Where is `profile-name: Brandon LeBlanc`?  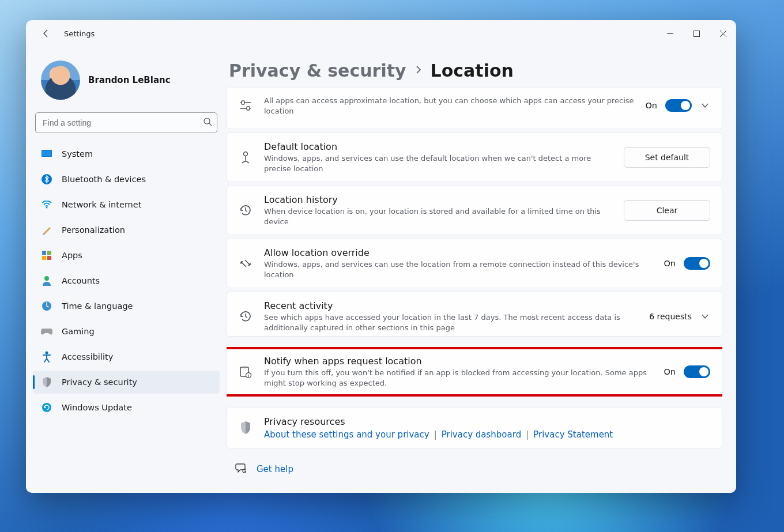
profile-name: Brandon LeBlanc is located at coordinates (129, 80).